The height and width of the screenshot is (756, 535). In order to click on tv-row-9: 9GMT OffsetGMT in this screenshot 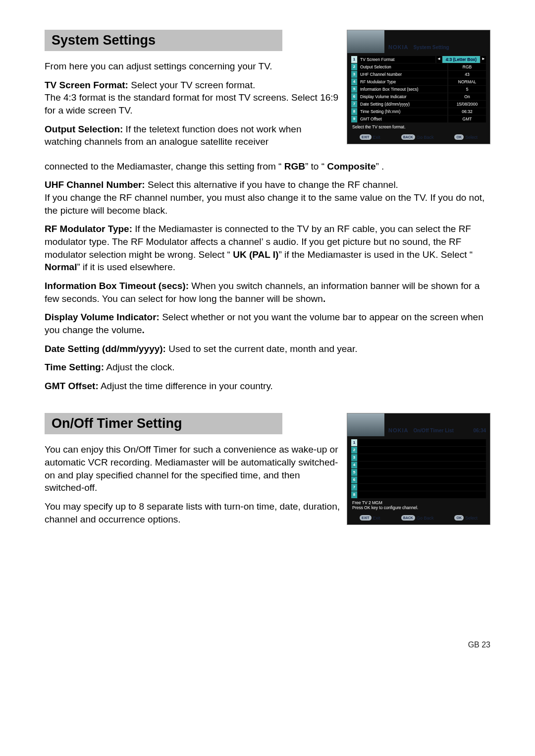, I will do `click(419, 119)`.